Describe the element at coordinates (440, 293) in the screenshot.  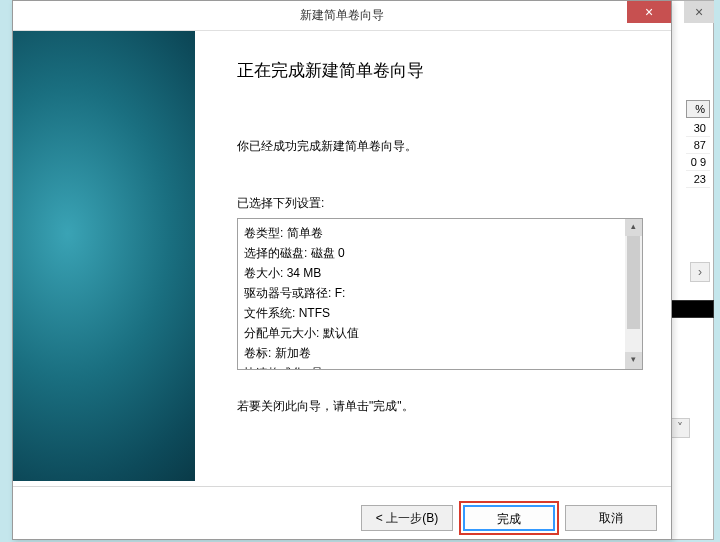
I see `settings-item: 驱动器号或路径: F:` at that location.